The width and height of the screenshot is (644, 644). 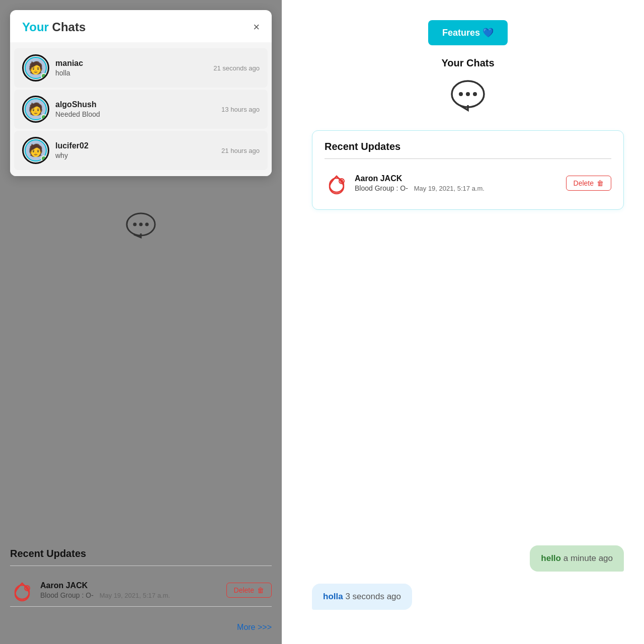 What do you see at coordinates (141, 26) in the screenshot?
I see `chat-modal-header: Your Chats ×` at bounding box center [141, 26].